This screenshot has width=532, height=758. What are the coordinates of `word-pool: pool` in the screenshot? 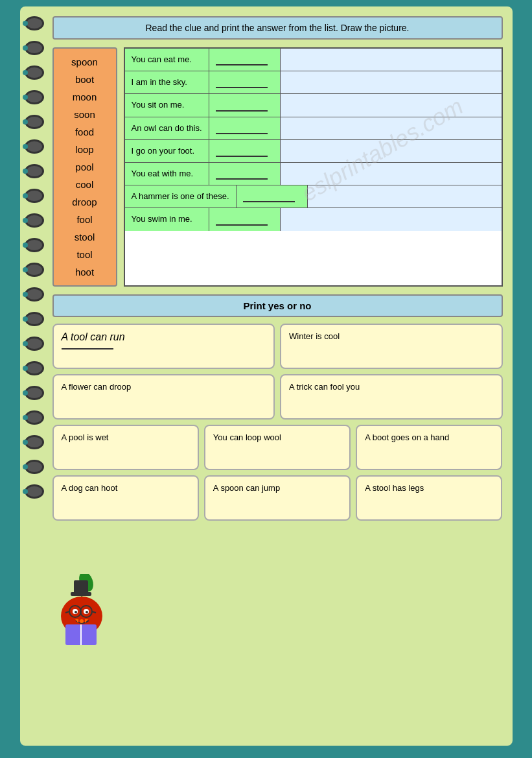 It's located at (84, 167).